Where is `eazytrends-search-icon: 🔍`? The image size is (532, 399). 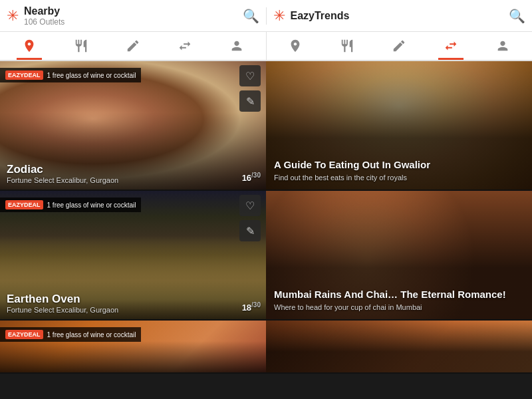 eazytrends-search-icon: 🔍 is located at coordinates (517, 16).